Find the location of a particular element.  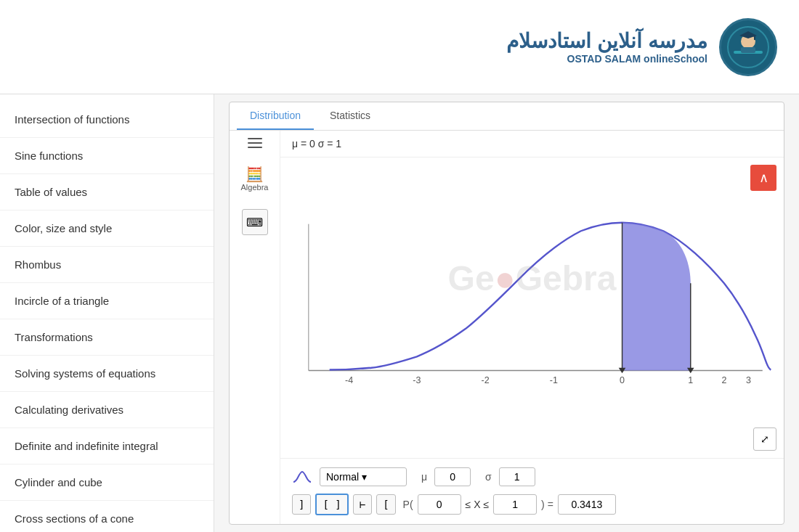

mu-input is located at coordinates (453, 477).